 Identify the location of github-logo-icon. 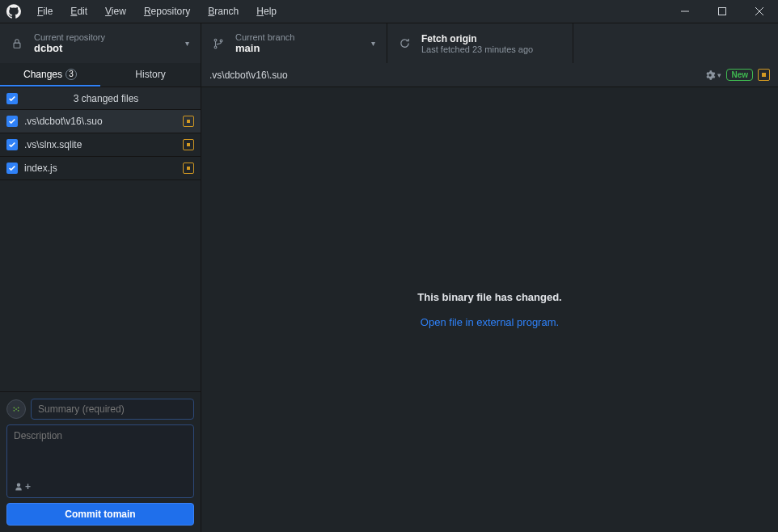
(14, 11).